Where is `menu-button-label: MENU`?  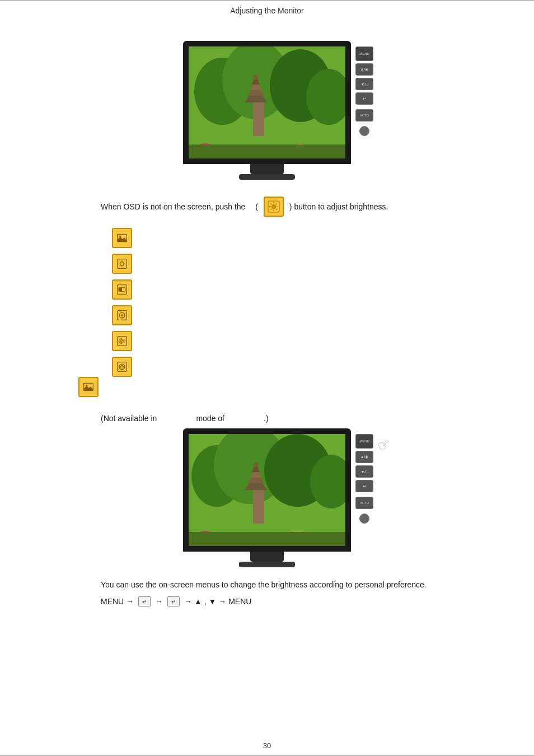
menu-button-label: MENU is located at coordinates (364, 54).